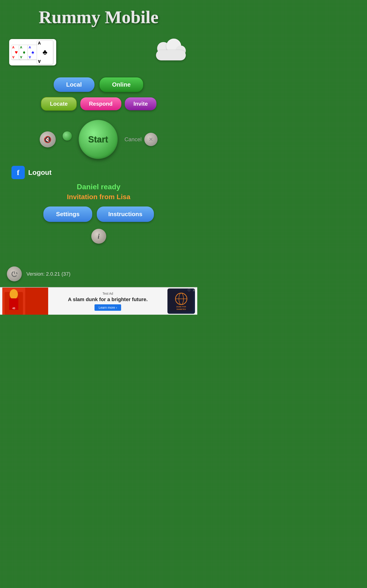  Describe the element at coordinates (33, 52) in the screenshot. I see `card-suit: ♠` at that location.